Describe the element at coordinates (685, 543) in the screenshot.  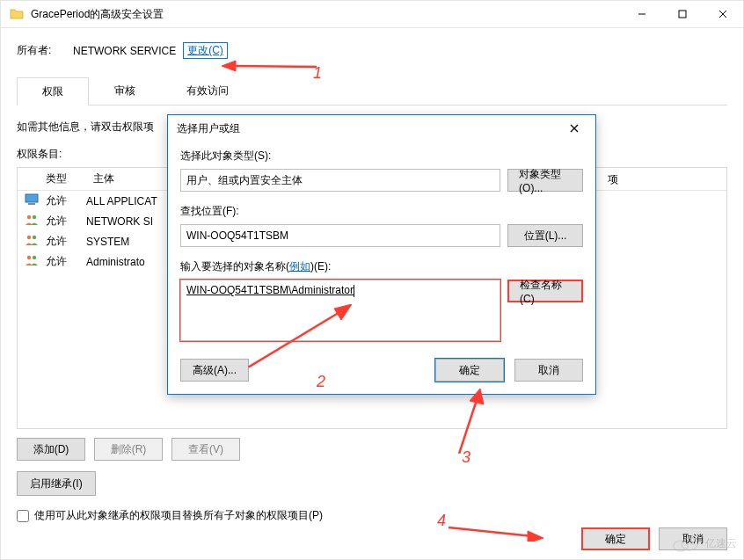
I see `cloud-icon` at that location.